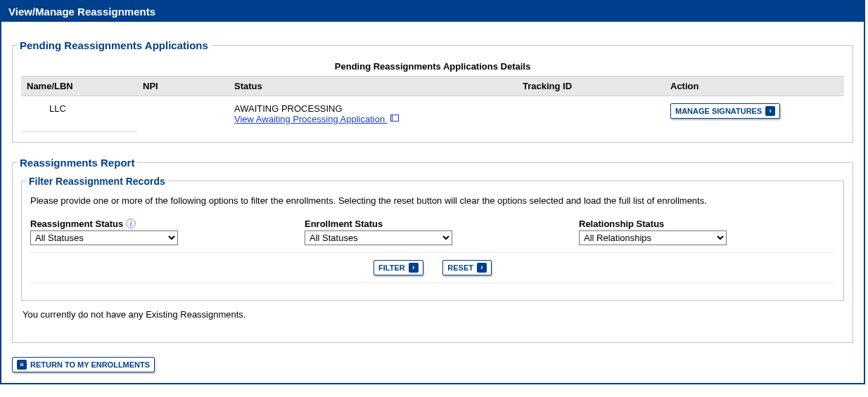 The image size is (868, 397). What do you see at coordinates (104, 237) in the screenshot?
I see `reassignment-status-select: All Statuses` at bounding box center [104, 237].